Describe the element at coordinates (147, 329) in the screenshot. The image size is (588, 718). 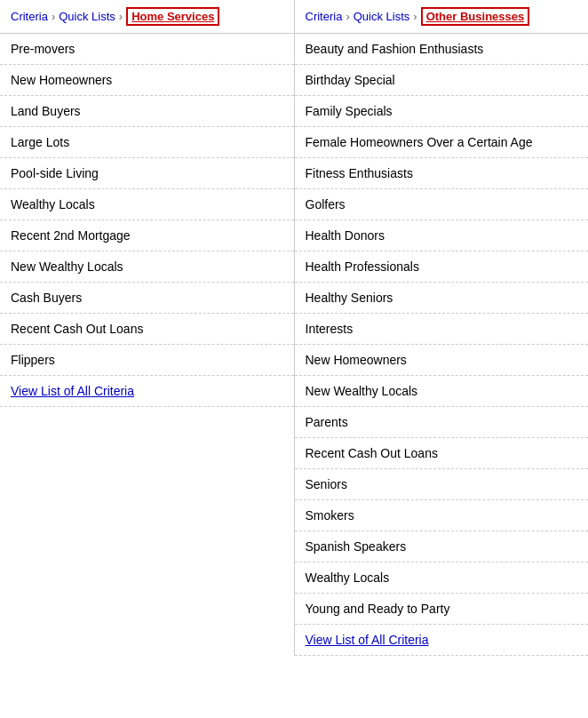
I see `left-list-item: Recent Cash Out Loans` at that location.